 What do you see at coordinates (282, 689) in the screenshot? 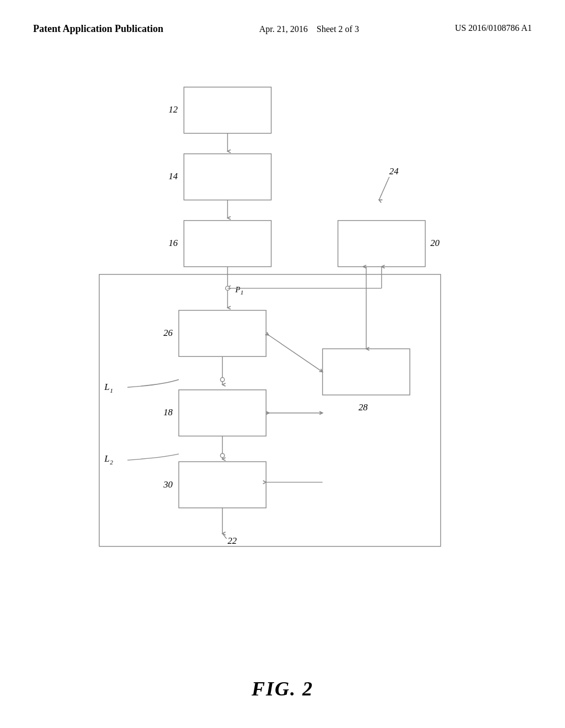
I see `figure-label: FIG. 2` at bounding box center [282, 689].